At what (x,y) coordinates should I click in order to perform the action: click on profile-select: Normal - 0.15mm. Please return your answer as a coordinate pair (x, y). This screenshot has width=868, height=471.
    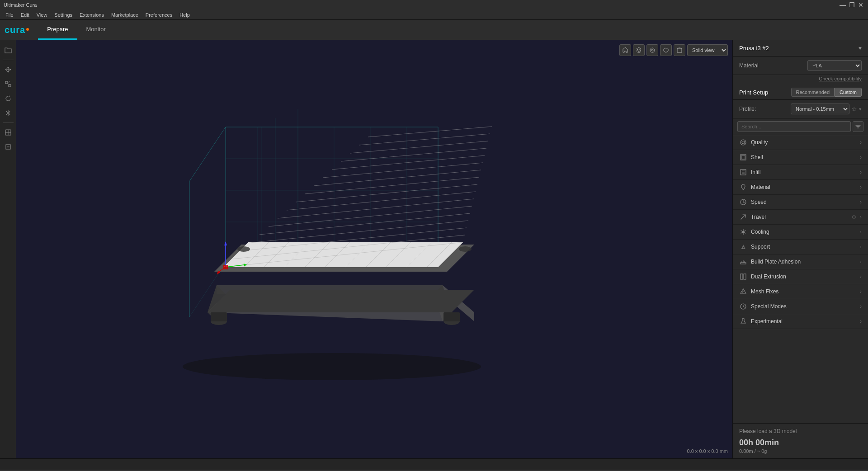
    Looking at the image, I should click on (820, 109).